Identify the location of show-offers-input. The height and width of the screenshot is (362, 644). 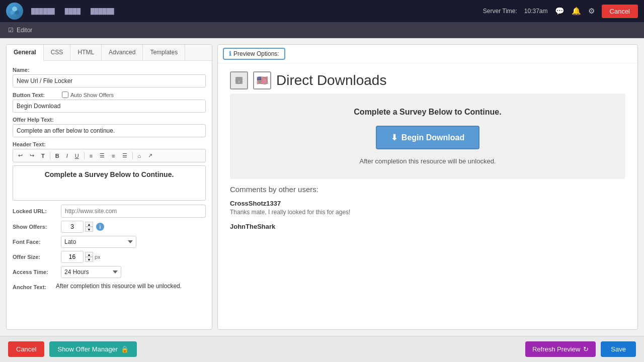
(72, 227).